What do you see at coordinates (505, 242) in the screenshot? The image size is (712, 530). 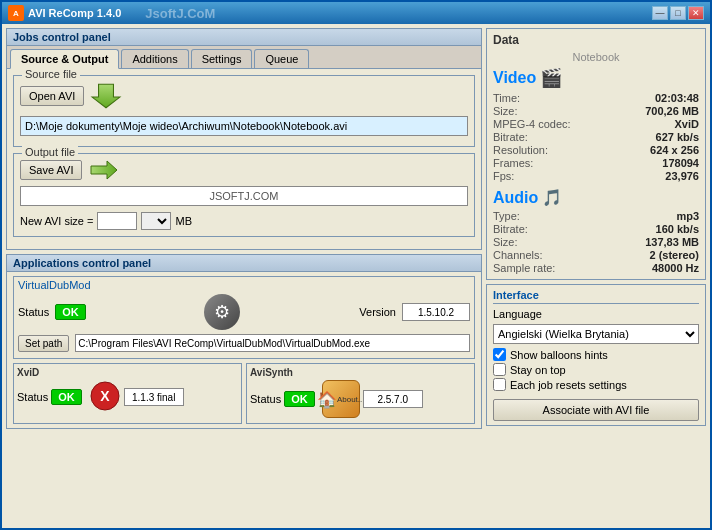 I see `audio-size-key: Size:` at bounding box center [505, 242].